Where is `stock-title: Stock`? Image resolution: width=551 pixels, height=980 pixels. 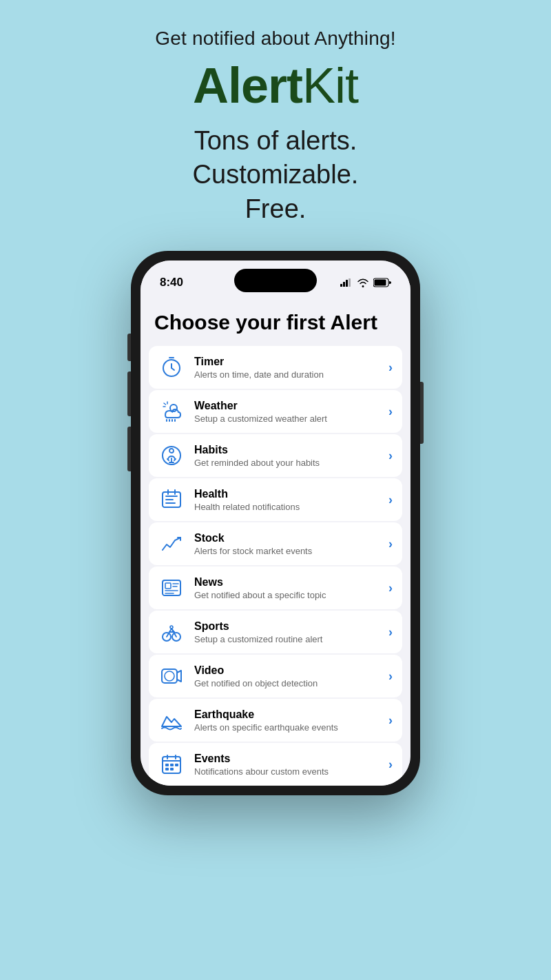 stock-title: Stock is located at coordinates (287, 538).